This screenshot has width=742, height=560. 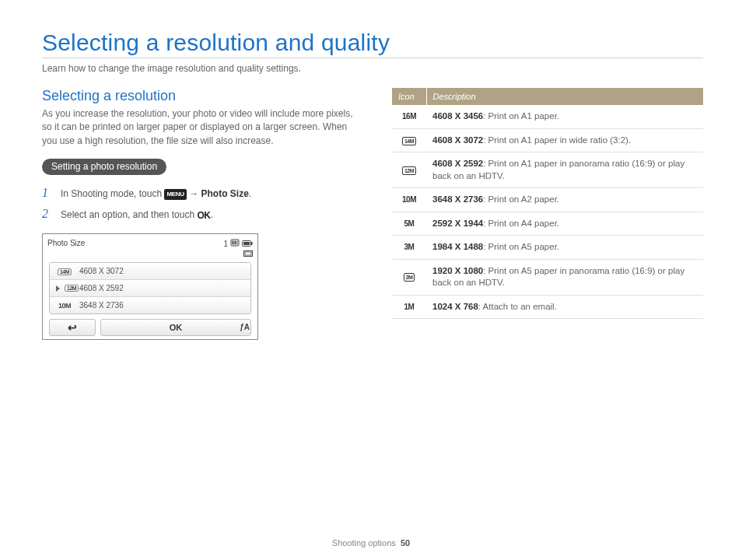 I want to click on photo-size-option: 14M4608 X 3072, so click(x=150, y=271).